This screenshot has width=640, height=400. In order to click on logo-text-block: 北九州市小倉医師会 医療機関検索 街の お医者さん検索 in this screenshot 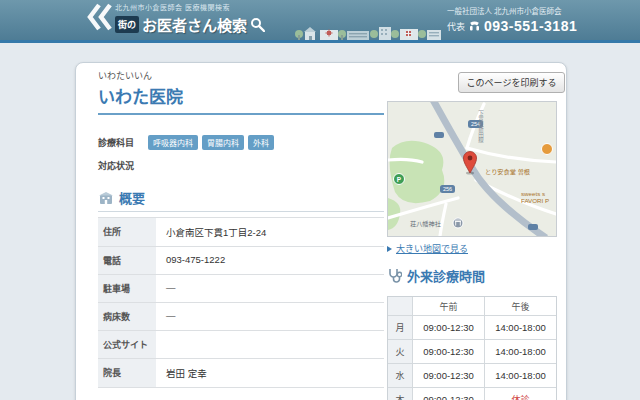, I will do `click(190, 18)`.